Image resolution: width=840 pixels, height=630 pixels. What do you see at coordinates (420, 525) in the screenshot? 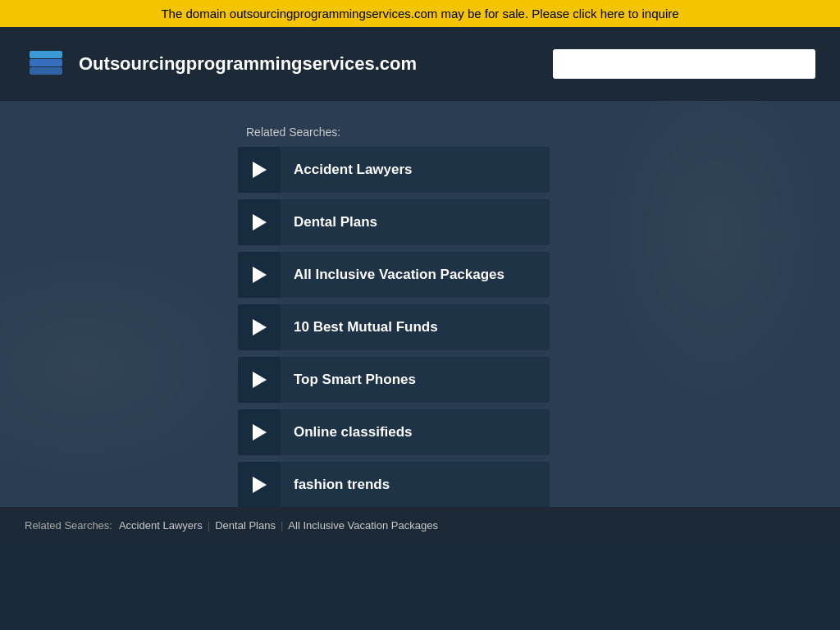
I see `footer-bar: Related Searches: Accident Lawyers | Den…` at bounding box center [420, 525].